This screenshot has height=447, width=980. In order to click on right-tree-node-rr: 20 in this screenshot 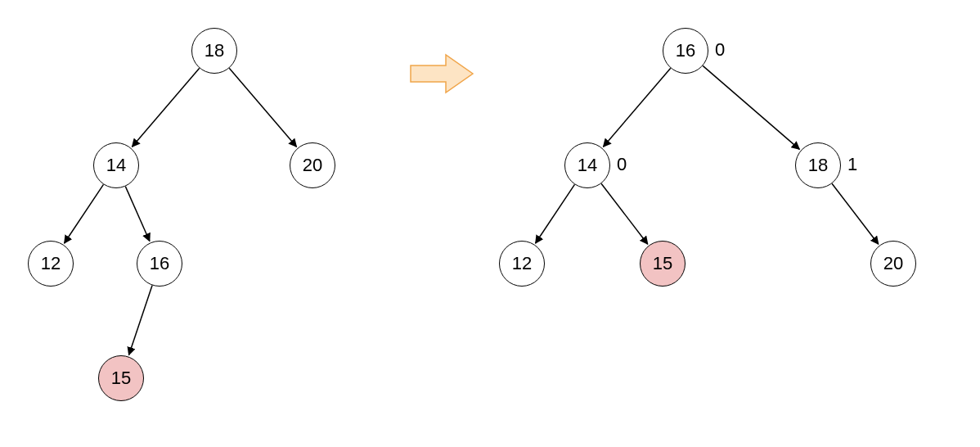, I will do `click(893, 264)`.